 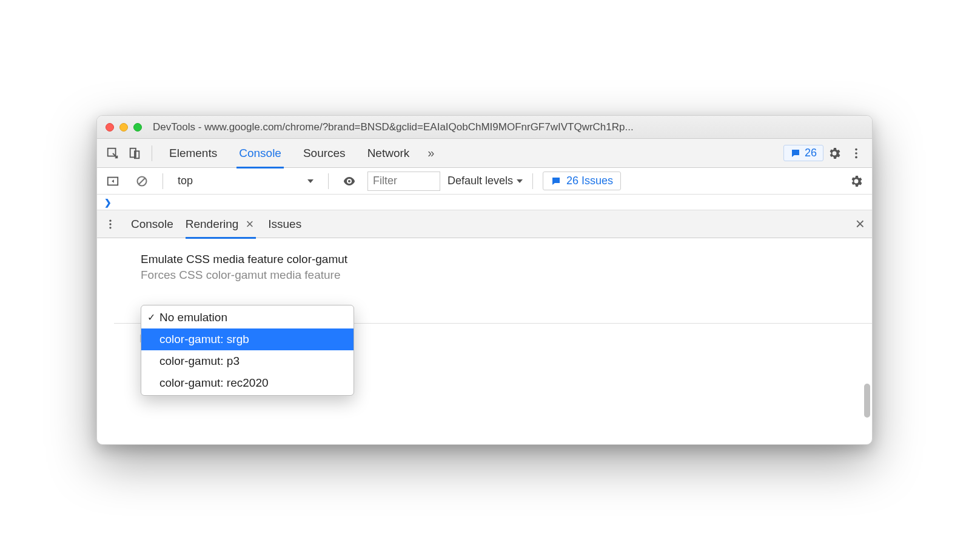 What do you see at coordinates (834, 153) in the screenshot?
I see `settings-icon` at bounding box center [834, 153].